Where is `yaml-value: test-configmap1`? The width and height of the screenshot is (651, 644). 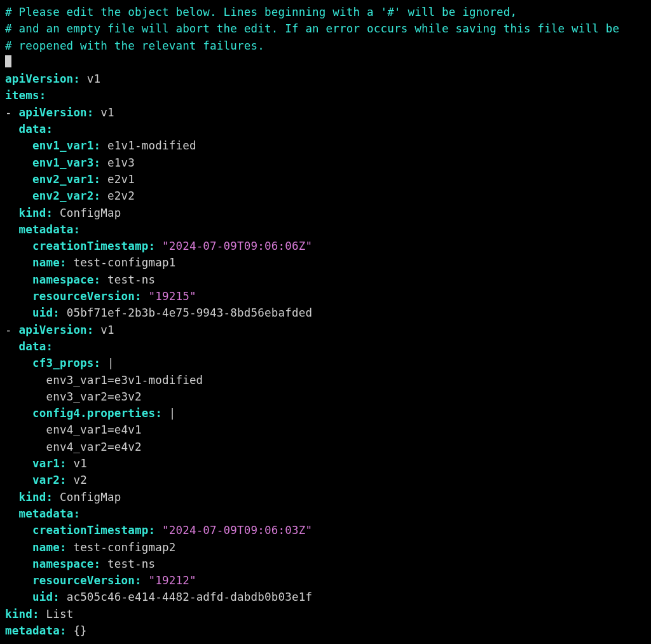
yaml-value: test-configmap1 is located at coordinates (125, 263).